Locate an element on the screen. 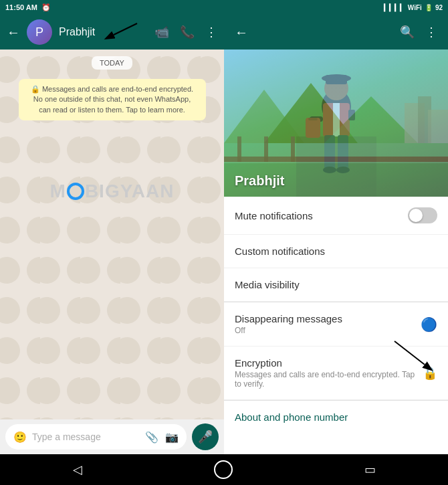  battery-level: 92 is located at coordinates (439, 8).